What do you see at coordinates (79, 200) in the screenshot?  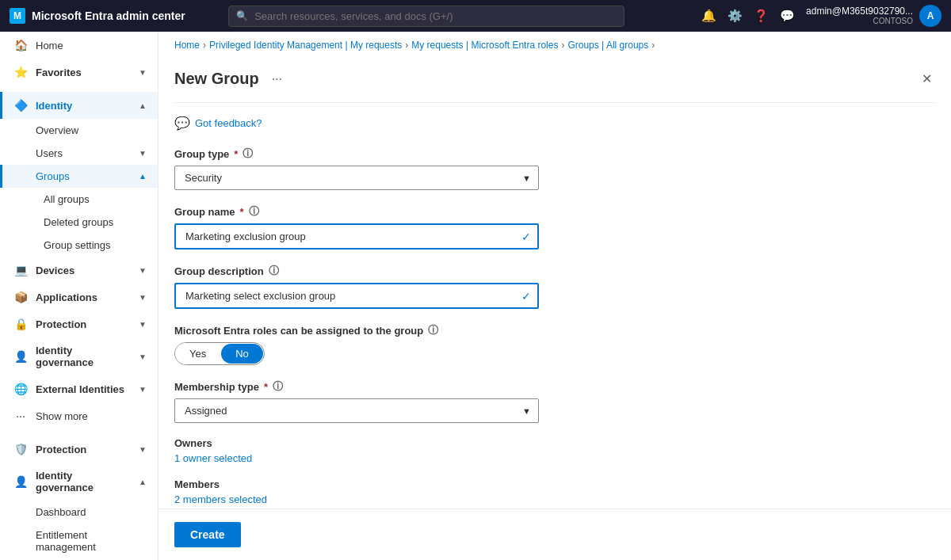 I see `sidebar-subitem-all-groups: All groups` at bounding box center [79, 200].